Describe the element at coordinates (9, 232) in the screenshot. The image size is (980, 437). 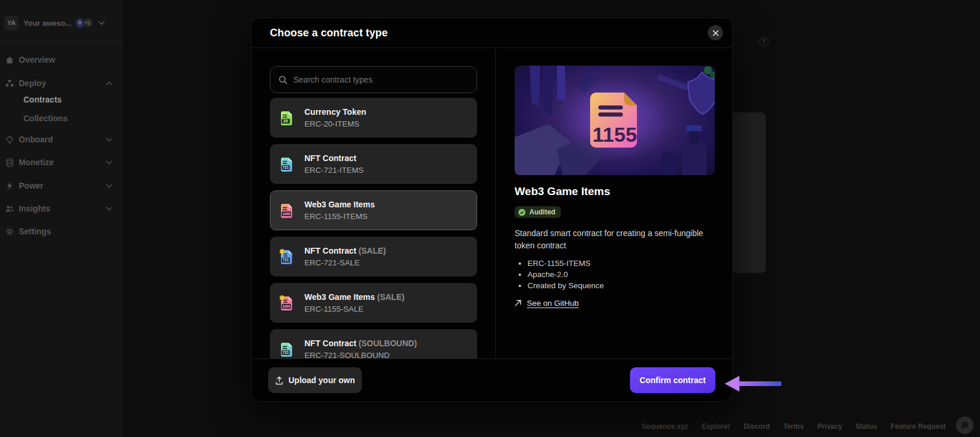
I see `gear-icon` at that location.